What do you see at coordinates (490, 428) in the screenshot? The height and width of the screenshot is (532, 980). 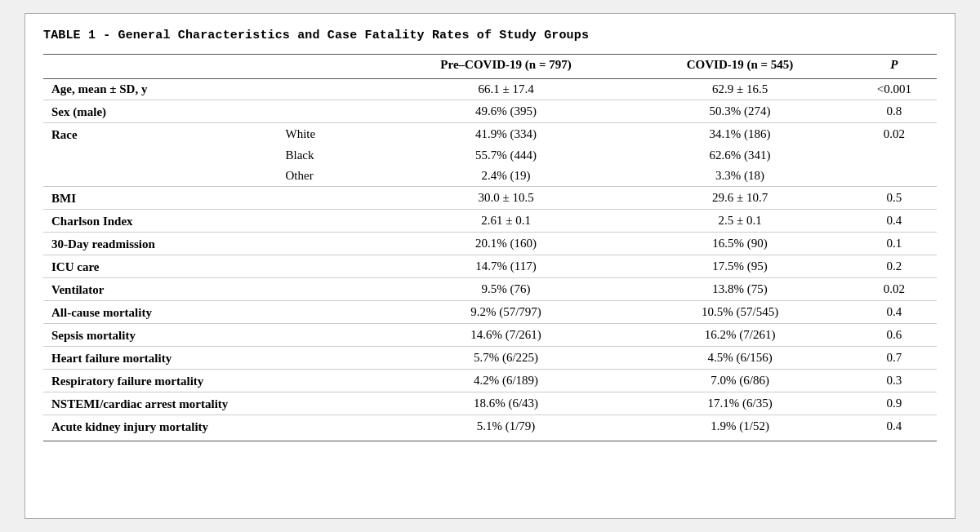 I see `table-row: Acute kidney injury mortality5.1% (1/79)…` at bounding box center [490, 428].